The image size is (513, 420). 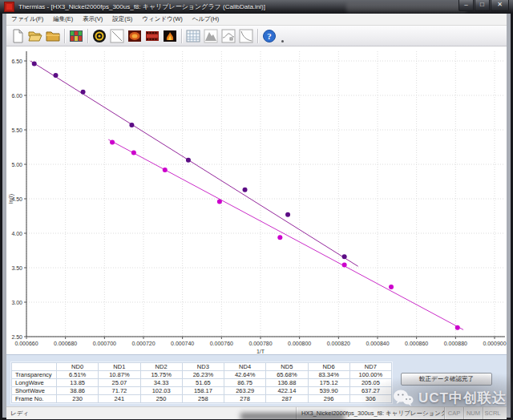 I want to click on table-cell: 287, so click(x=287, y=399).